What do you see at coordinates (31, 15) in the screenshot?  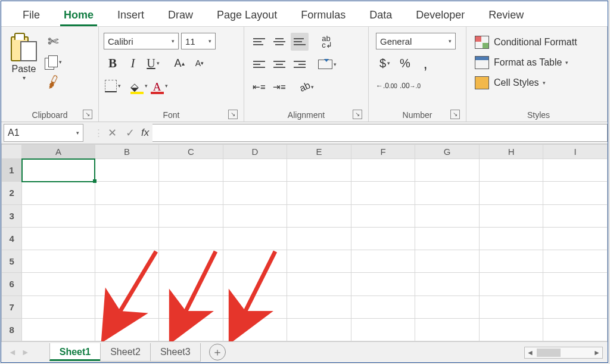 I see `tab-file: File` at bounding box center [31, 15].